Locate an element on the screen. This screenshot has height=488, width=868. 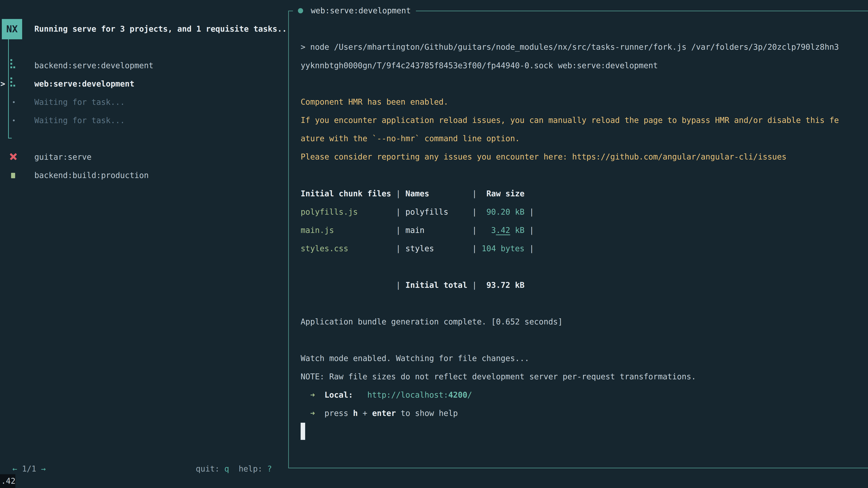
key-h: h is located at coordinates (355, 413).